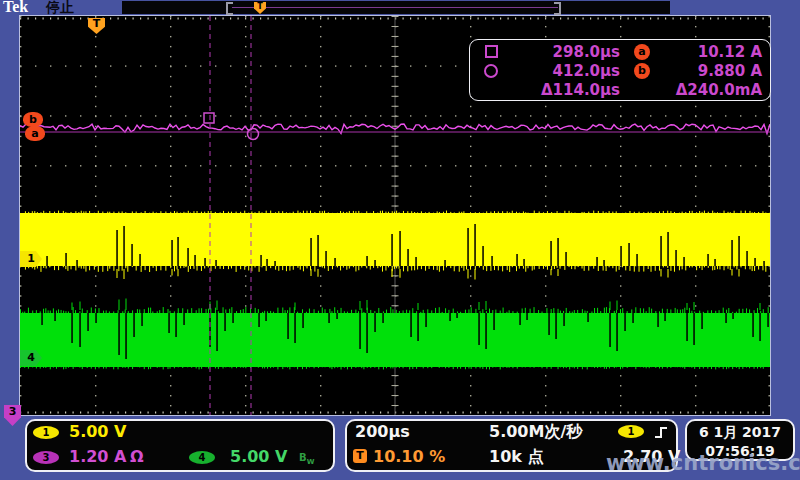 This screenshot has height=480, width=800. What do you see at coordinates (16, 8) in the screenshot?
I see `tek-logo: Tek` at bounding box center [16, 8].